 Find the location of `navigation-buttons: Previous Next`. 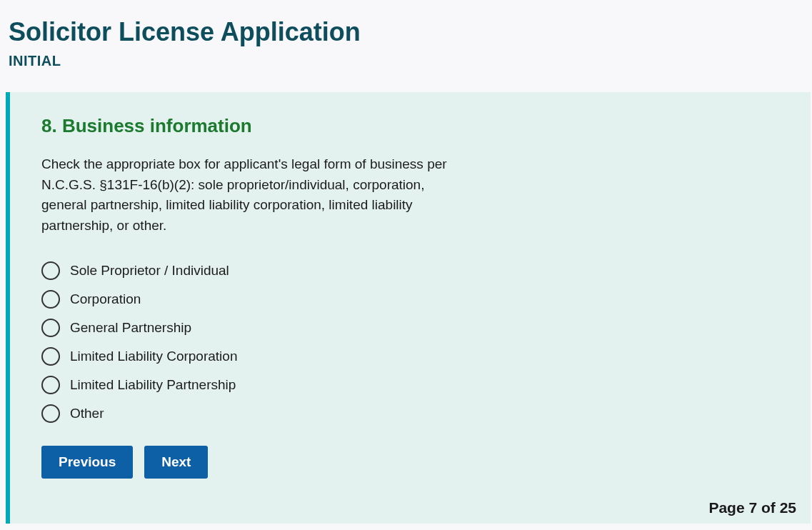

navigation-buttons: Previous Next is located at coordinates (410, 462).